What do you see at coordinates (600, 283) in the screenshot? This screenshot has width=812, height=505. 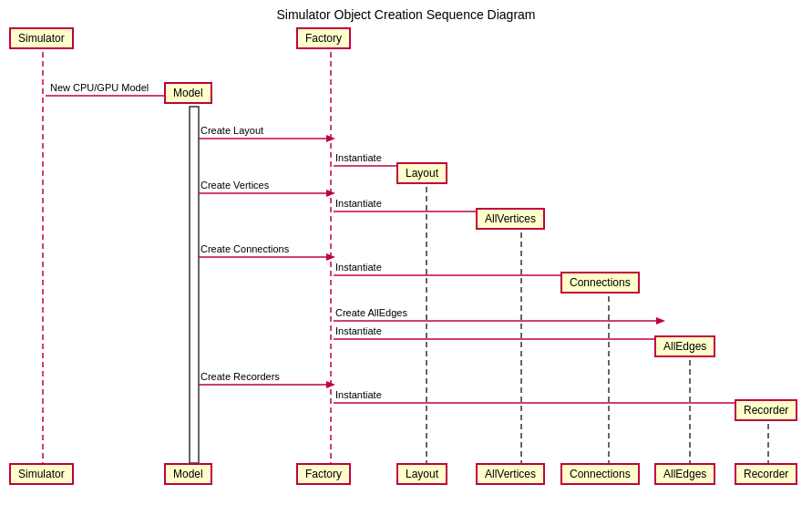 I see `connections-box: Connections` at bounding box center [600, 283].